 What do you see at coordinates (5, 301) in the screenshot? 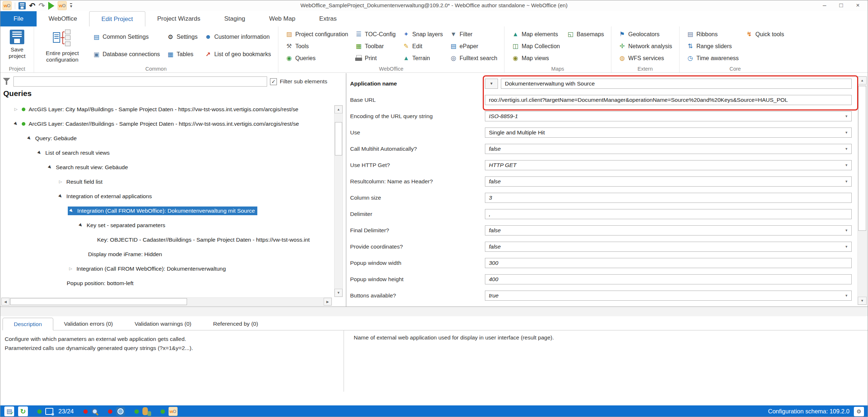
I see `scroll-left-icon: ◀` at bounding box center [5, 301].